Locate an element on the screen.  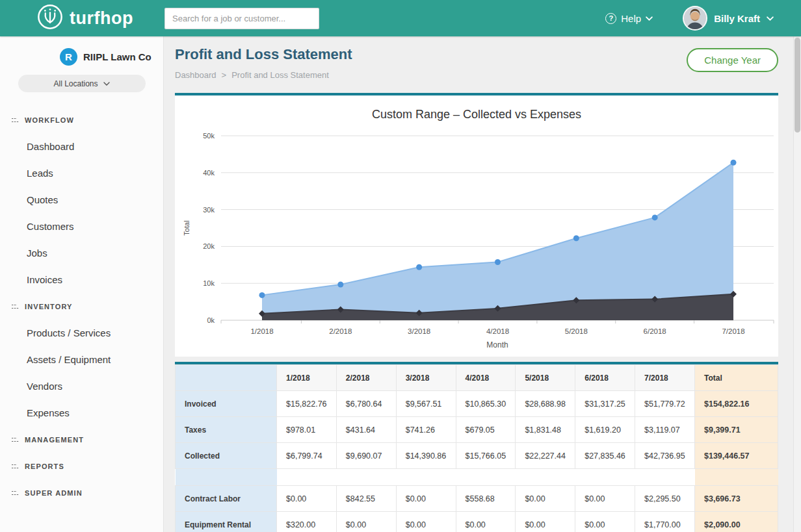
sidebar-item-jobs: Jobs is located at coordinates (82, 253).